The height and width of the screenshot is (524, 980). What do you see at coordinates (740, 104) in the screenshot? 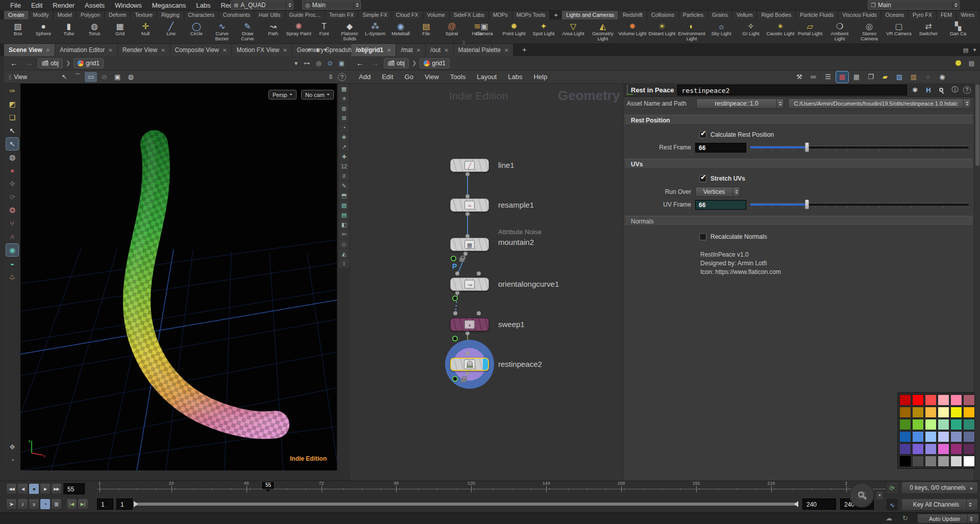
I see `asset-name-dropdown: restinpeace::1.0` at bounding box center [740, 104].